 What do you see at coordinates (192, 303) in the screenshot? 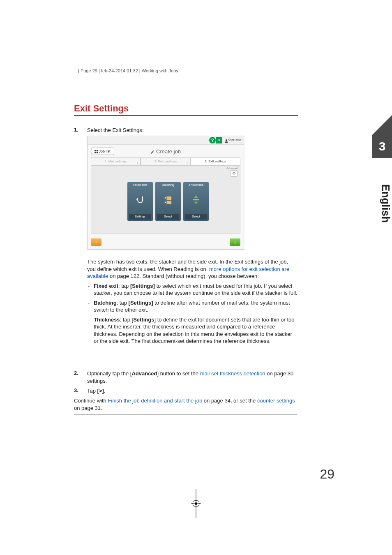
I see `intro-paragraph: The system has two exits: the stacker an…` at bounding box center [192, 303].